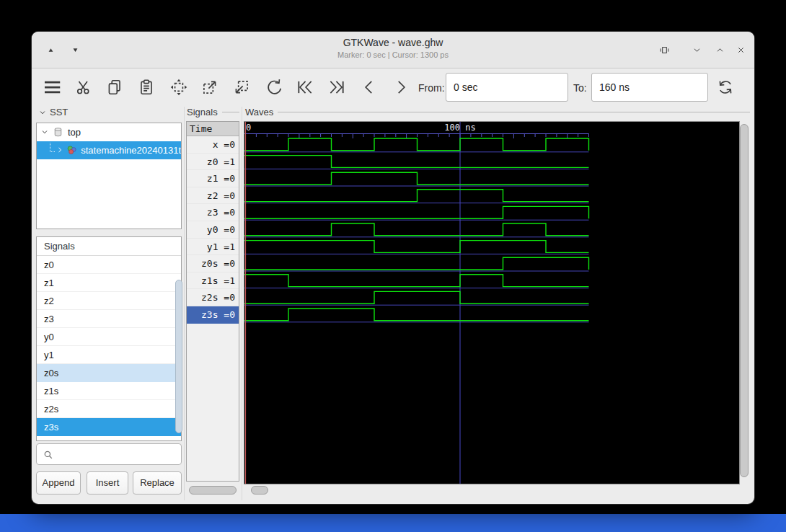 The width and height of the screenshot is (786, 532). What do you see at coordinates (109, 391) in the screenshot?
I see `signal-list-item-z1s: z1s` at bounding box center [109, 391].